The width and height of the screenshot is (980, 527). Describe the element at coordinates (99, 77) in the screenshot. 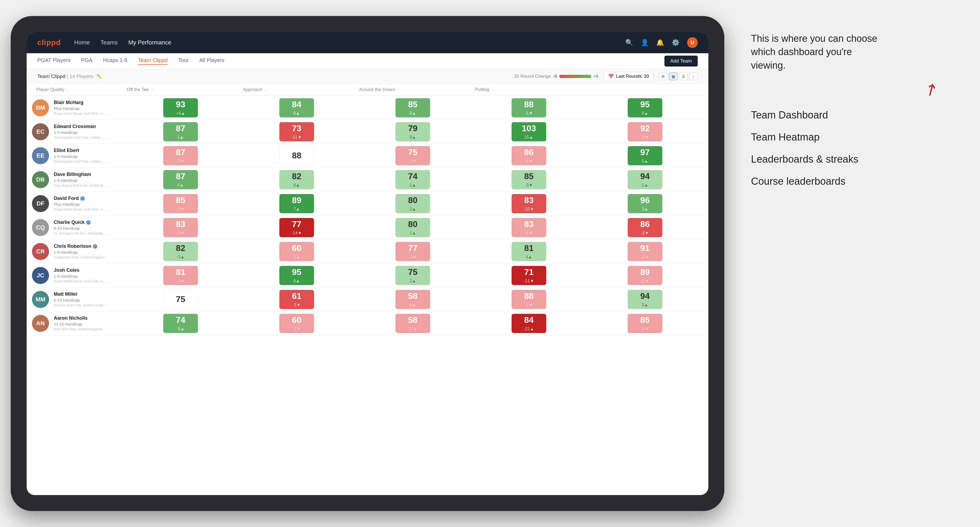

I see `edit-icon: ✏️` at that location.